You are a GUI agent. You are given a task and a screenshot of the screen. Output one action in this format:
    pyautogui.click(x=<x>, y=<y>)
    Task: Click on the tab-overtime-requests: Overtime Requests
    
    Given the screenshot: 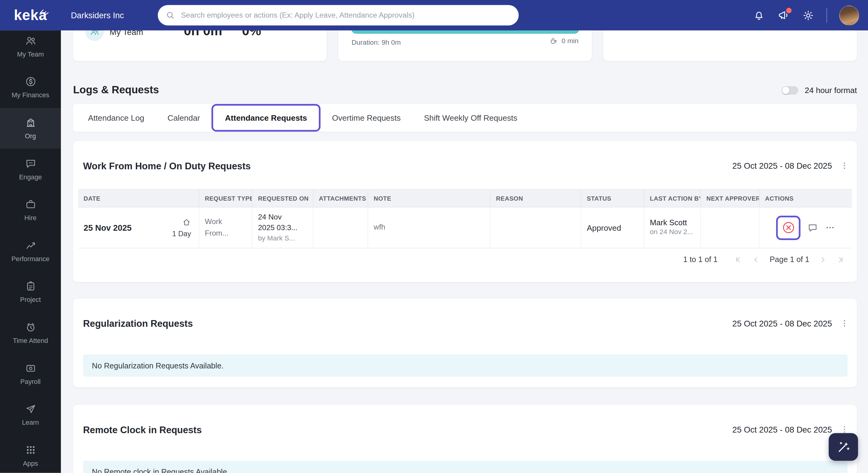 What is the action you would take?
    pyautogui.click(x=366, y=118)
    